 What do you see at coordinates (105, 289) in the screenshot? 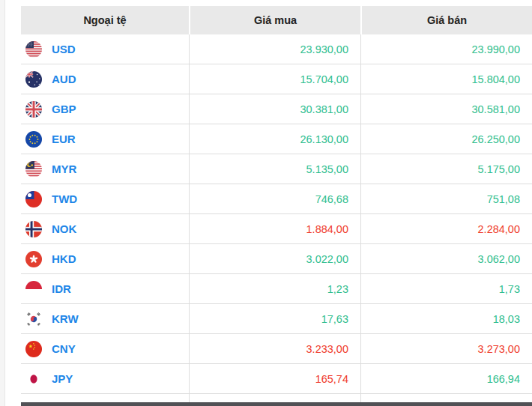
I see `currency-cell: IDR` at bounding box center [105, 289].